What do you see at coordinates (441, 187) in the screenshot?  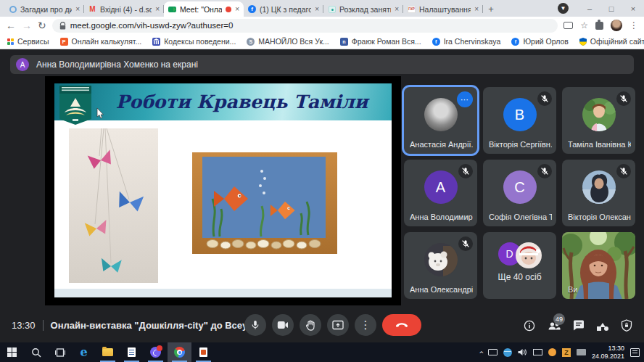 I see `avatar: А` at bounding box center [441, 187].